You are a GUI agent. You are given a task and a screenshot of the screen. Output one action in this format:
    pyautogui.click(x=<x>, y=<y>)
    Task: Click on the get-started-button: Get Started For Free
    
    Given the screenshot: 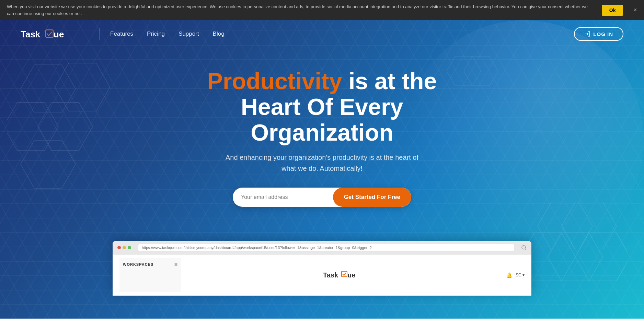 What is the action you would take?
    pyautogui.click(x=372, y=197)
    